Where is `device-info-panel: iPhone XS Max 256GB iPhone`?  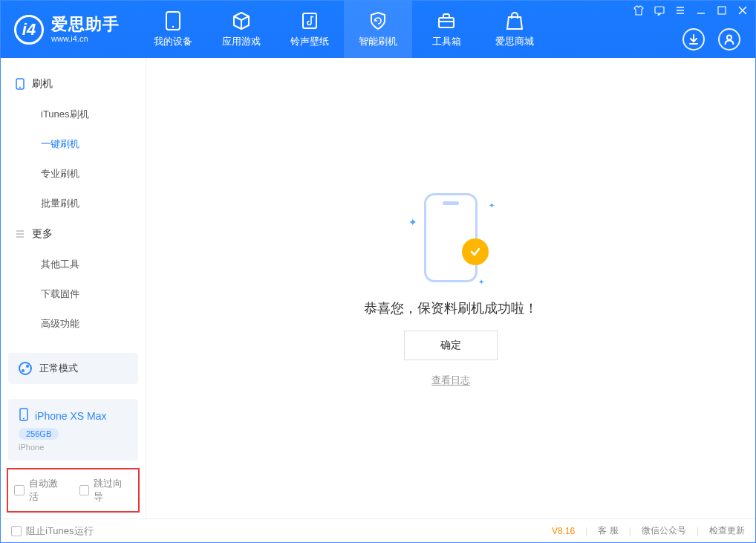 device-info-panel: iPhone XS Max 256GB iPhone is located at coordinates (73, 429).